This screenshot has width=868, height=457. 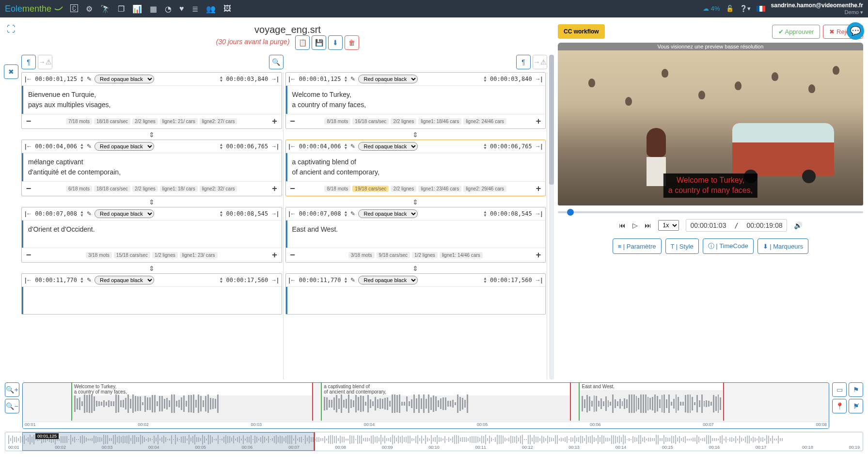 What do you see at coordinates (710, 128) in the screenshot?
I see `video-preview: Welcome to Turkey, a country of many fac…` at bounding box center [710, 128].